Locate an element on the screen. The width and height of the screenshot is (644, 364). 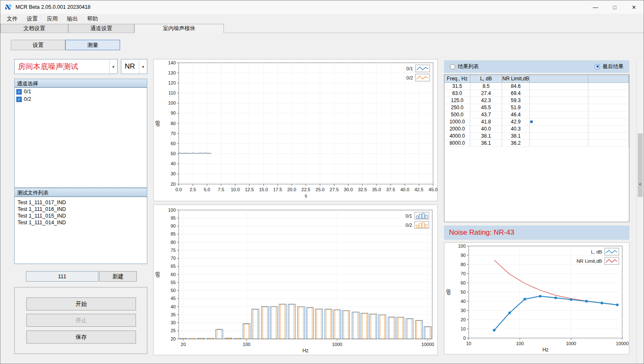
main-tab-2: 通道设置 is located at coordinates (101, 28).